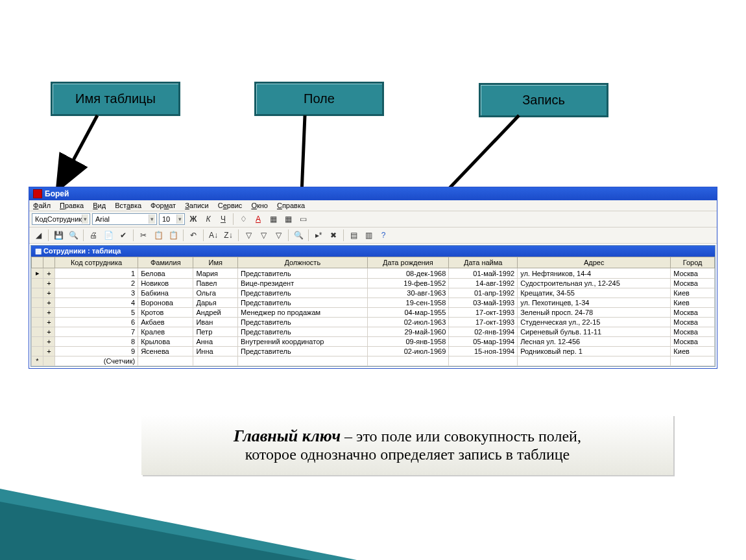 The width and height of the screenshot is (746, 560). I want to click on table-row: ▸+1БеловаМарияПредставитель08-дек-196801…, so click(374, 274).